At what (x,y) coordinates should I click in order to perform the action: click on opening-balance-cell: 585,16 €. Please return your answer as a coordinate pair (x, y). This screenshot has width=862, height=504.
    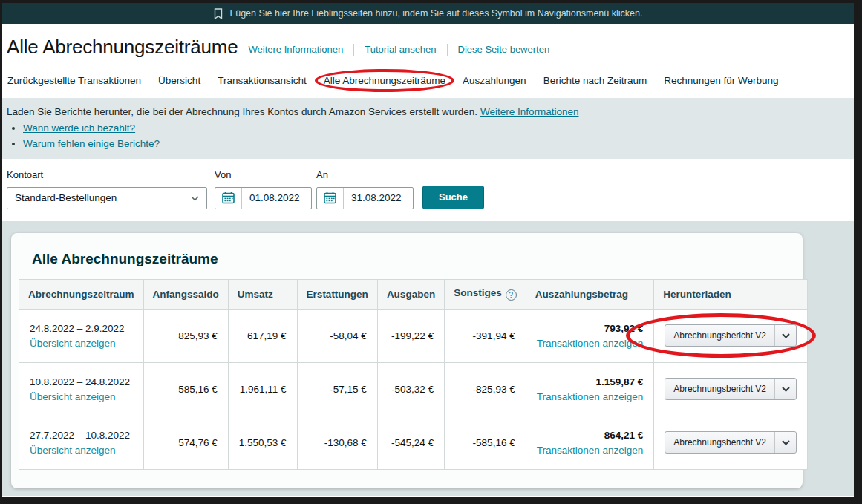
    Looking at the image, I should click on (186, 389).